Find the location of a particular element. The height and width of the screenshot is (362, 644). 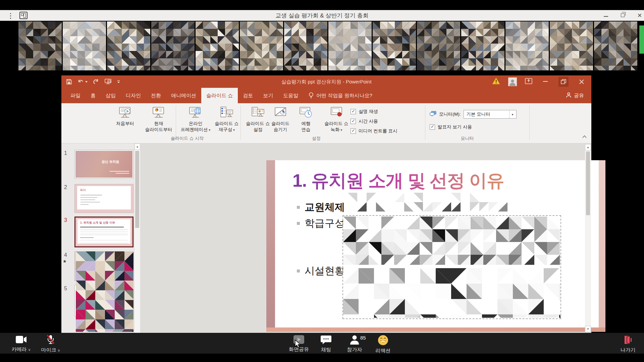

from-current-slide-button: 현재 슬라이드부터 is located at coordinates (159, 119).